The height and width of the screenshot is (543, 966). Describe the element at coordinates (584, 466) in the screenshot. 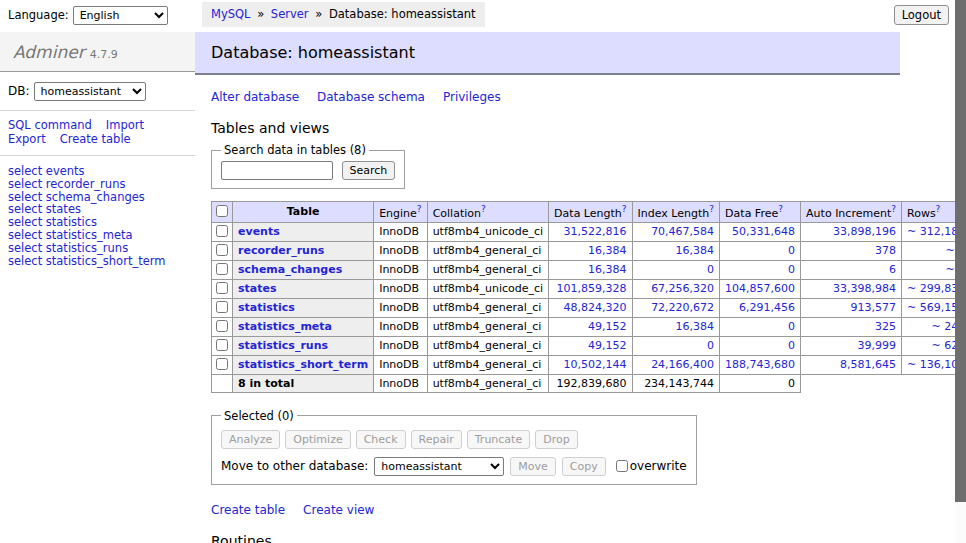

I see `copy-button: Copy` at that location.